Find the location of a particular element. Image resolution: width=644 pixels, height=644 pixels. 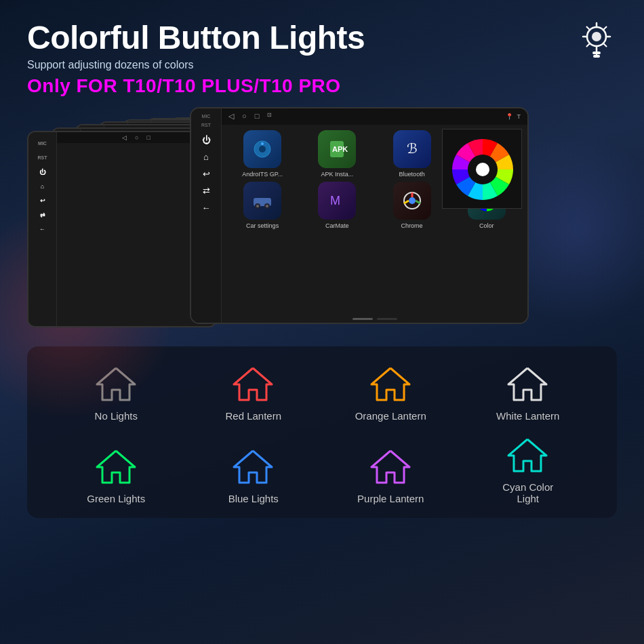

color-item-no-lights: No Lights is located at coordinates (116, 392).